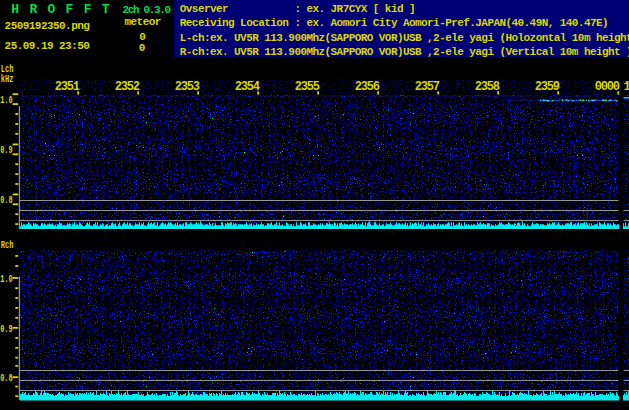  I want to click on svg-text: 2354, so click(248, 87).